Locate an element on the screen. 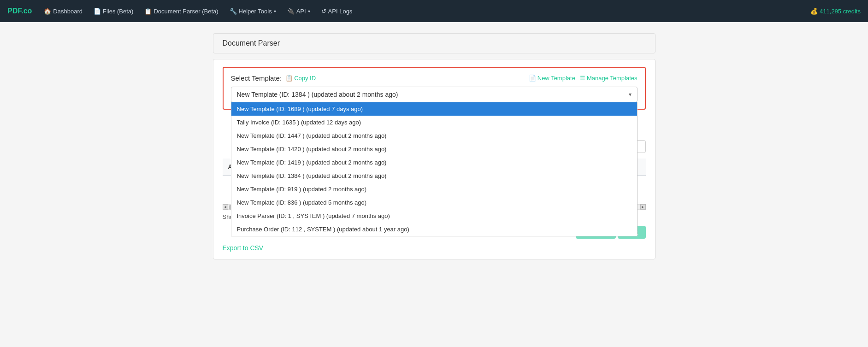 Image resolution: width=868 pixels, height=347 pixels. export-csv-link: Export to CSV is located at coordinates (243, 248).